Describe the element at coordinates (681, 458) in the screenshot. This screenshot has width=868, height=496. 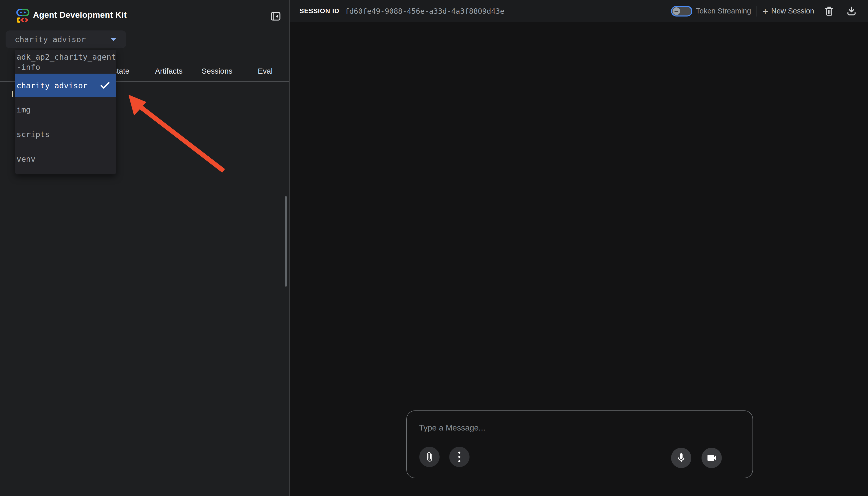
I see `mic-button` at that location.